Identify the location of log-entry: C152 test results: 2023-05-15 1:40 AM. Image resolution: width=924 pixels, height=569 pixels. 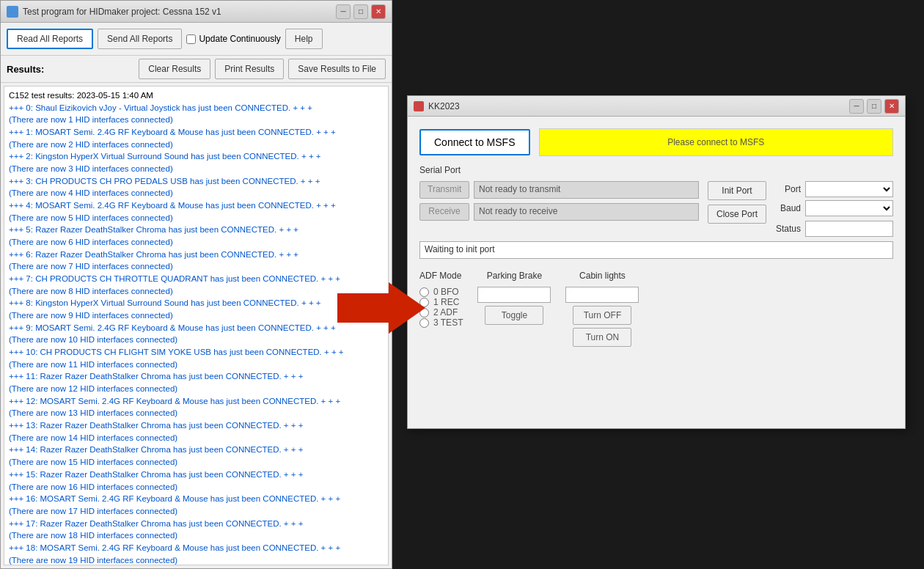
(197, 95).